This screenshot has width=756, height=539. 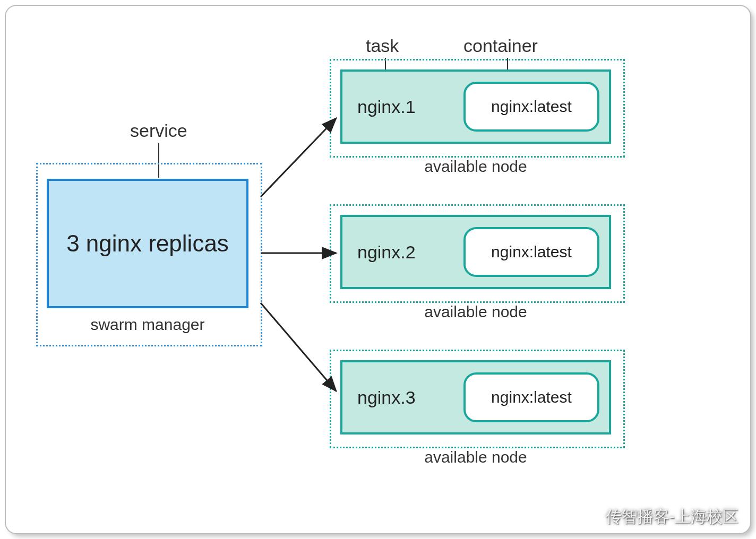 What do you see at coordinates (672, 517) in the screenshot?
I see `watermark-text: 传智播客-上海校区` at bounding box center [672, 517].